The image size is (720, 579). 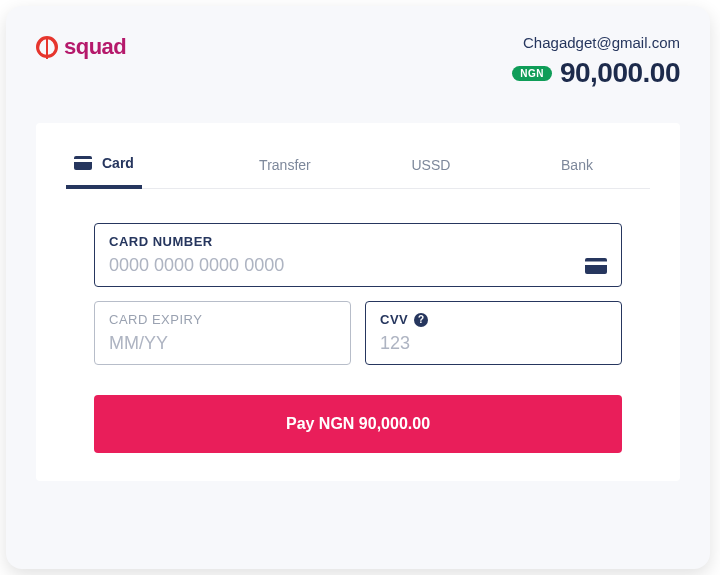 What do you see at coordinates (494, 344) in the screenshot?
I see `cvv-input` at bounding box center [494, 344].